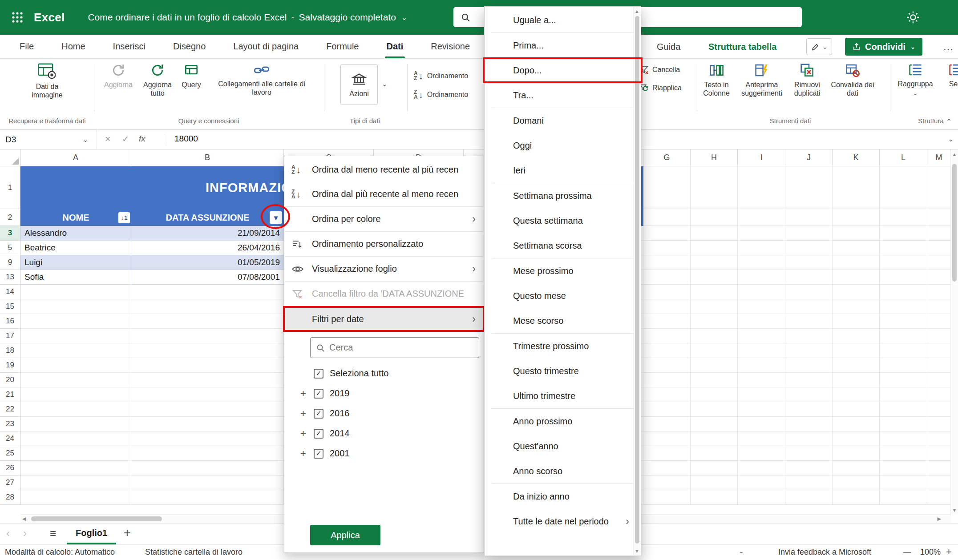  Describe the element at coordinates (913, 18) in the screenshot. I see `settings-gear-icon` at that location.